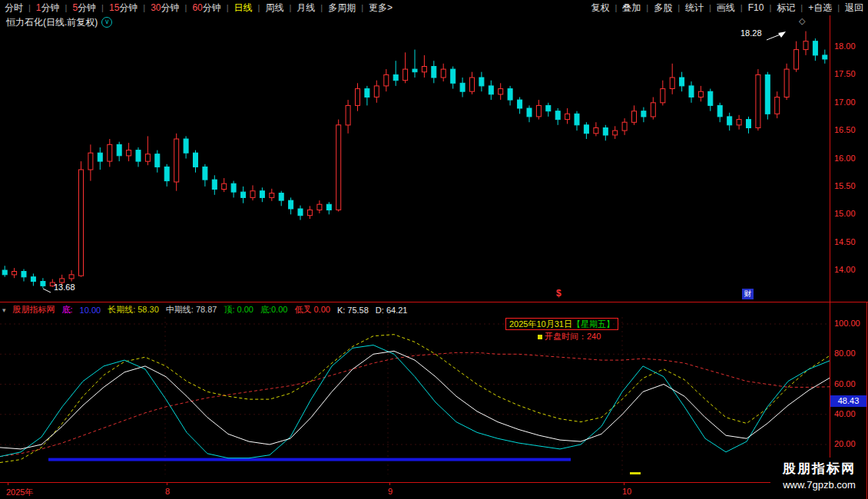  I want to click on menu-item-period-5: 60分钟, so click(206, 8).